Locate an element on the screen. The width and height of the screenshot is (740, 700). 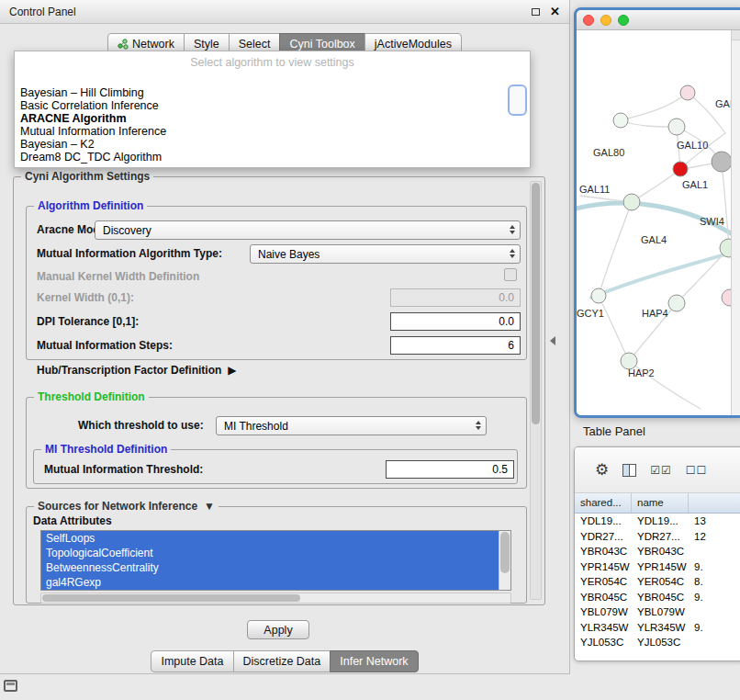
mi-threshold-group-title: MI Threshold Definition is located at coordinates (107, 449).